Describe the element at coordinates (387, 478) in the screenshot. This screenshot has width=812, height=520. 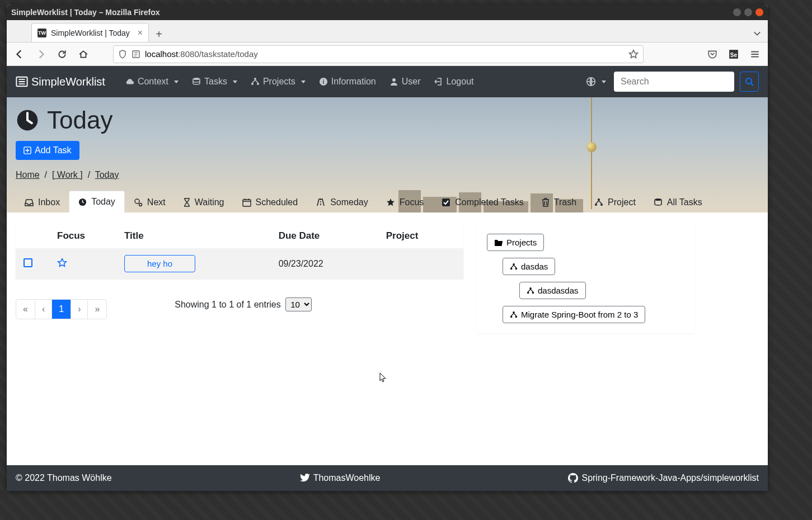
I see `site-footer: © 2022 Thomas Wöhlke ThomasWoehlke Sprin…` at that location.